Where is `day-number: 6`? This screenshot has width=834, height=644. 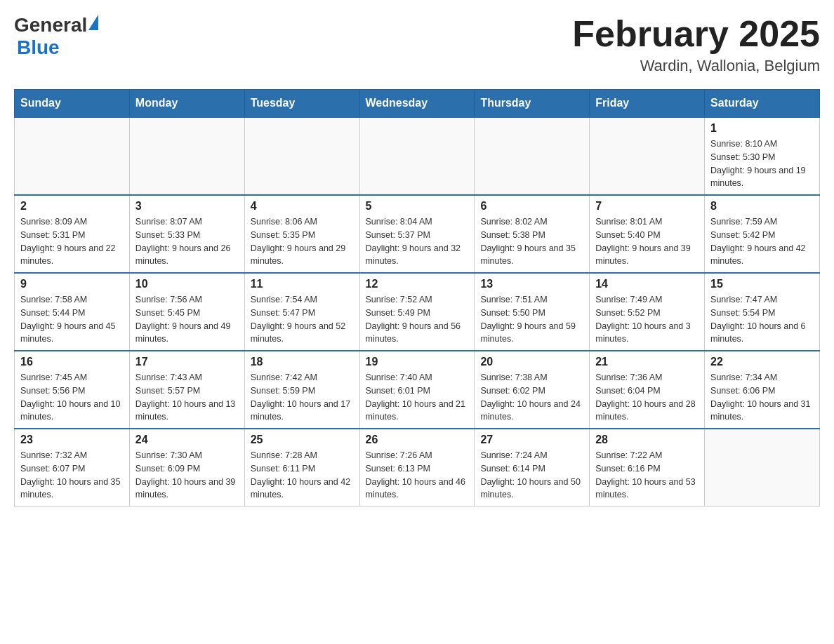
day-number: 6 is located at coordinates (532, 206).